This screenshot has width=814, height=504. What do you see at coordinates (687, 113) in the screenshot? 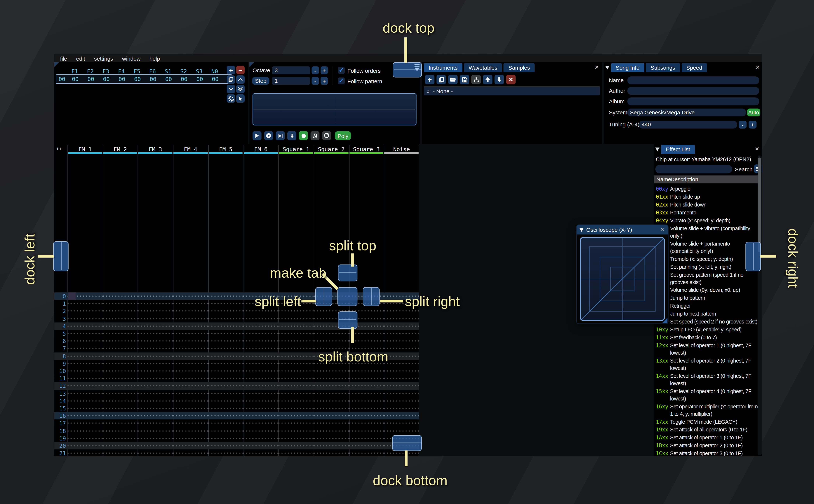
I see `system-input: Sega Genesis/Mega Drive` at bounding box center [687, 113].